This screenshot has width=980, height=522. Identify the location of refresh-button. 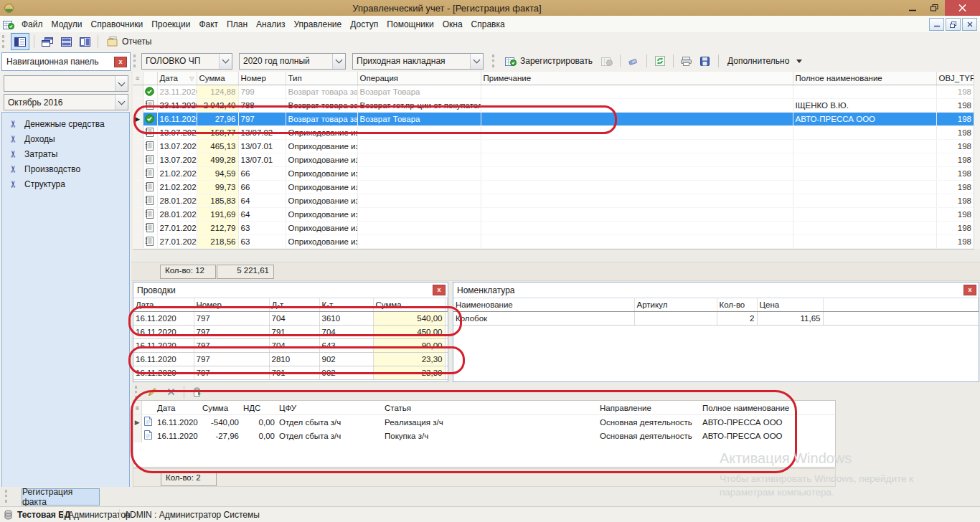
(660, 61).